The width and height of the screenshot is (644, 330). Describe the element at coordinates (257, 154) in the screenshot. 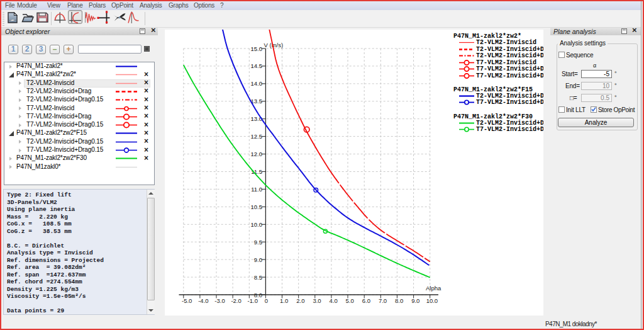

I see `svg-text: 12.0` at that location.